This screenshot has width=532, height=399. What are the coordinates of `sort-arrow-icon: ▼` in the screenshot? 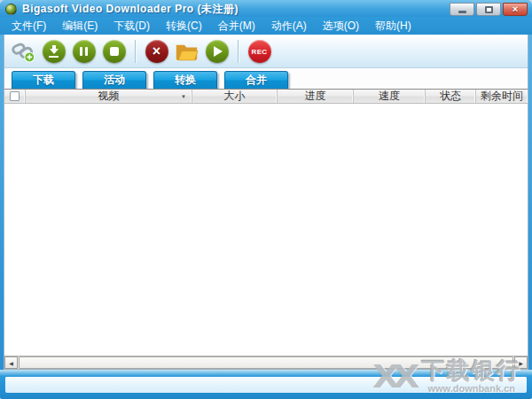 It's located at (184, 97).